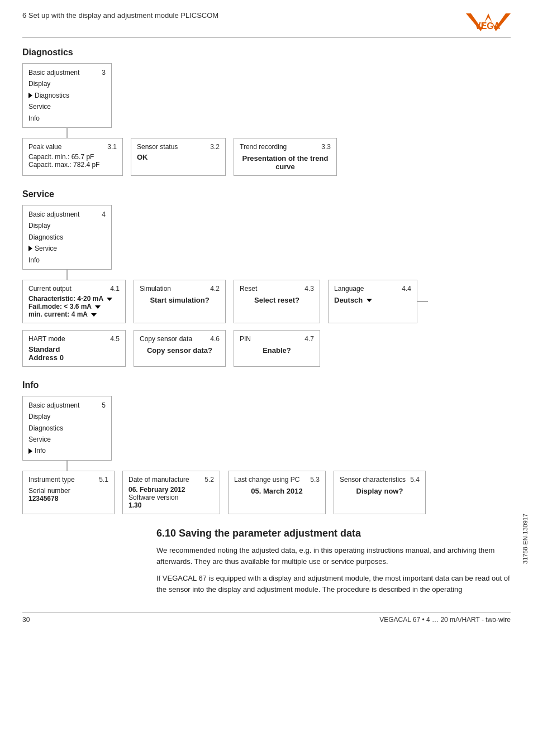 The height and width of the screenshot is (756, 533). What do you see at coordinates (67, 439) in the screenshot?
I see `menu-item-service-3: Service` at bounding box center [67, 439].